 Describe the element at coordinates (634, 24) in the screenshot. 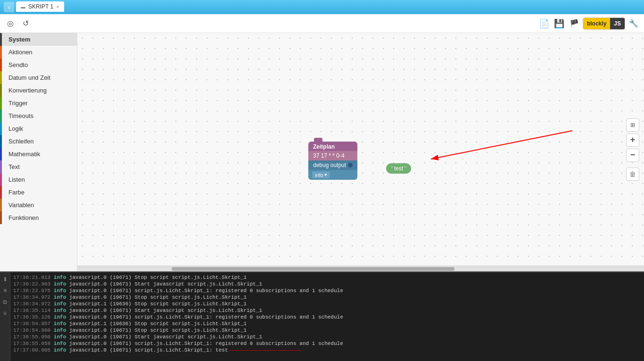

I see `settings-button: 🔧` at that location.